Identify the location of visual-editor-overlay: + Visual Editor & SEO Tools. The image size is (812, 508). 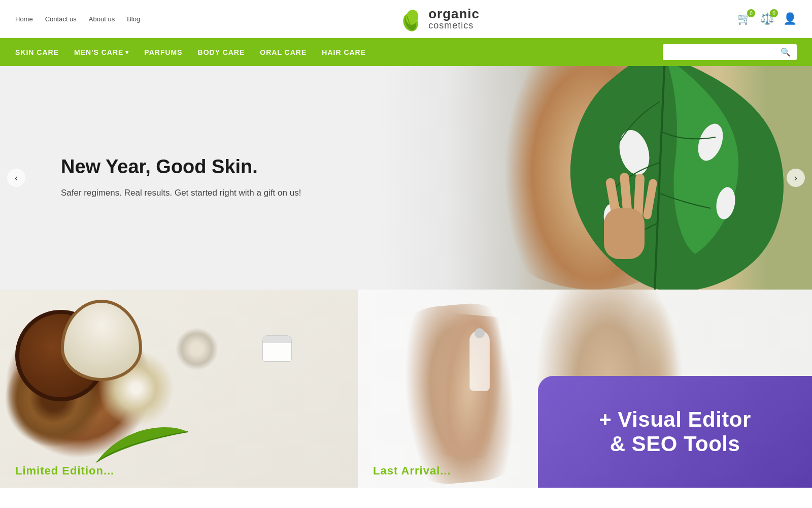
(675, 432).